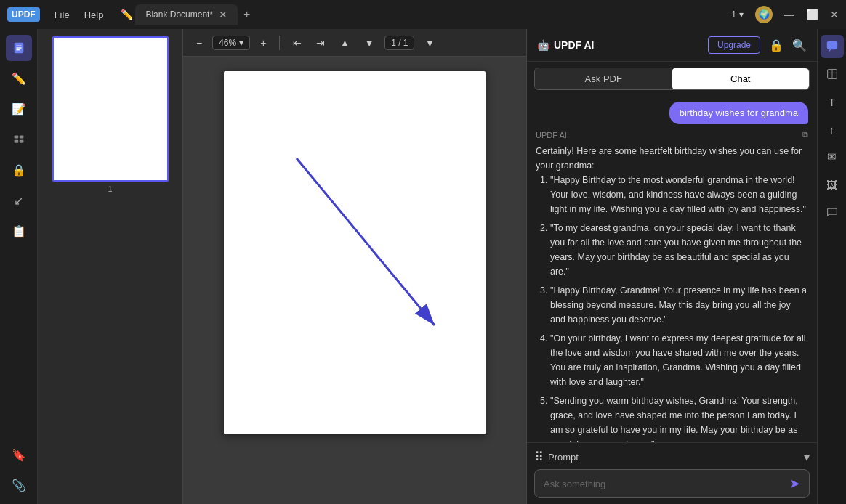 Image resolution: width=846 pixels, height=504 pixels. I want to click on ai-tab-switcher: Ask PDF Chat, so click(672, 78).